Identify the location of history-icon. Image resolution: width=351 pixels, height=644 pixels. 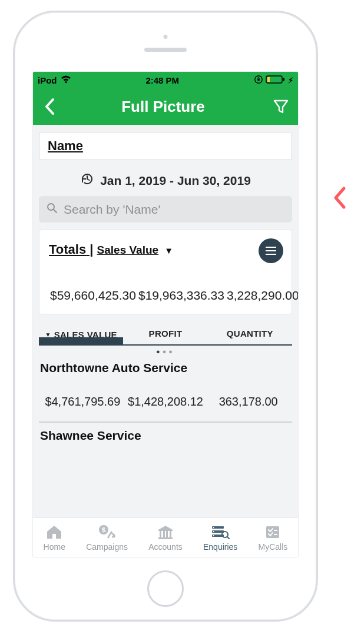
(87, 180).